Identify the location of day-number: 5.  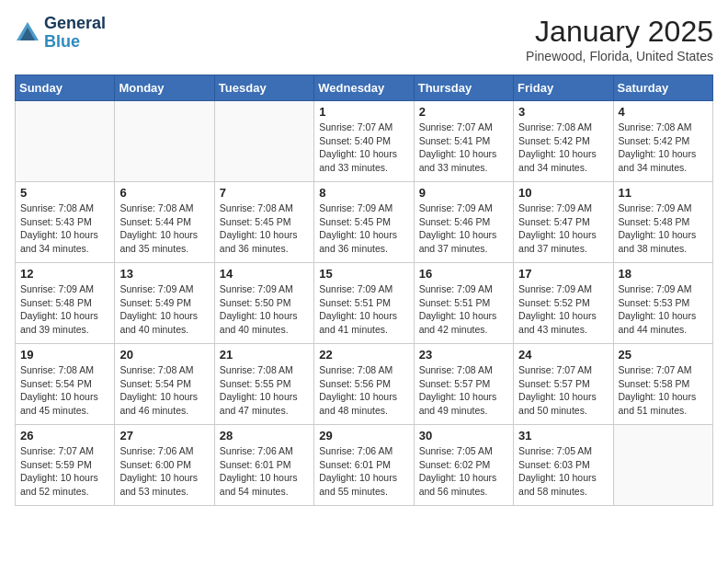
(64, 193).